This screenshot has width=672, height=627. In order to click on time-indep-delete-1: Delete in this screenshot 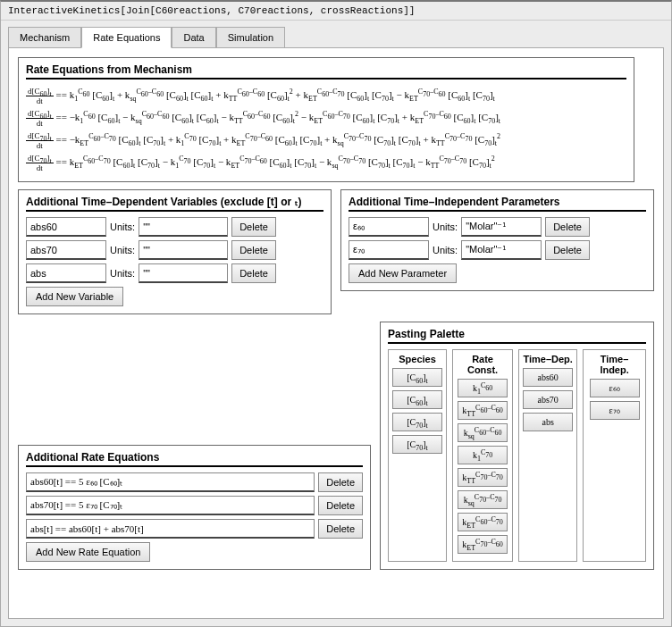, I will do `click(567, 250)`.